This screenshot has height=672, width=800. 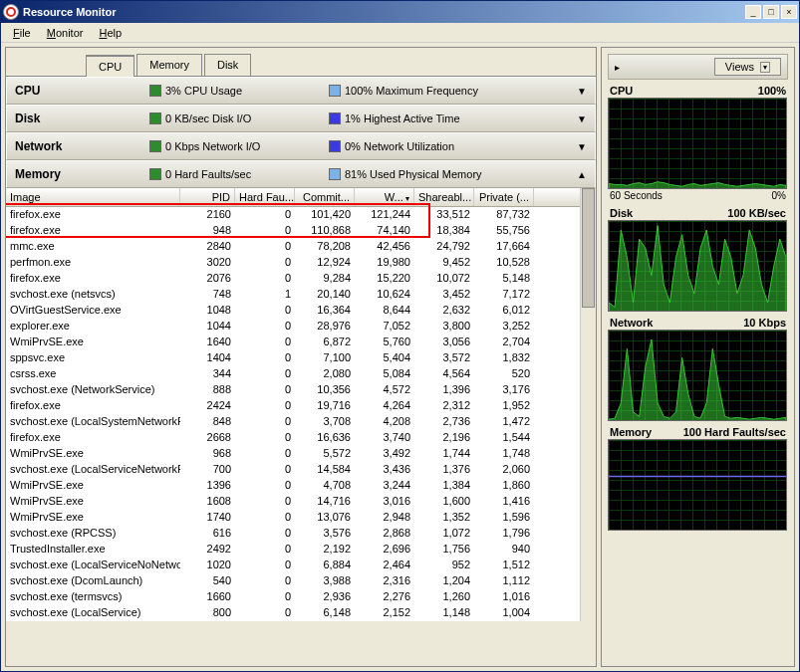 What do you see at coordinates (325, 534) in the screenshot?
I see `cell-commit: 3,576` at bounding box center [325, 534].